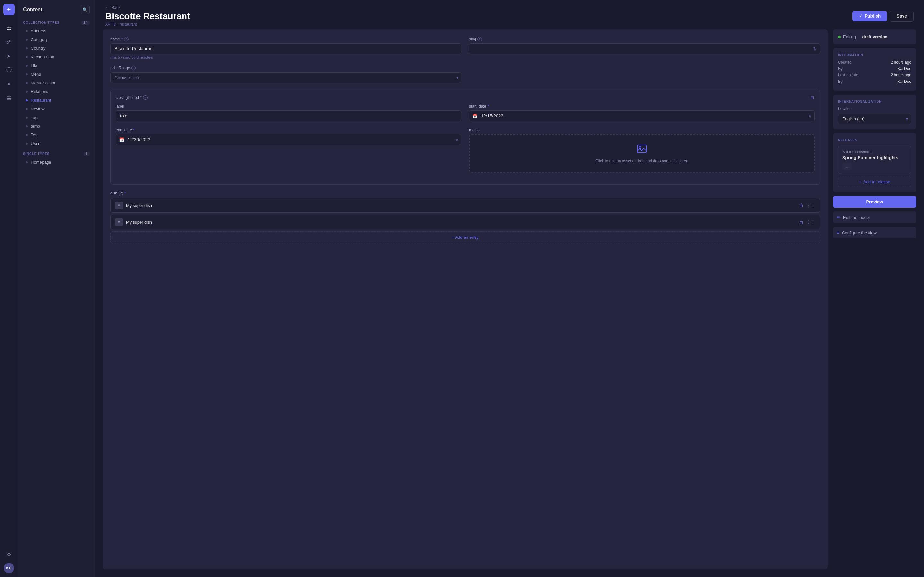  What do you see at coordinates (874, 119) in the screenshot?
I see `locale-select: English (en)` at bounding box center [874, 119].